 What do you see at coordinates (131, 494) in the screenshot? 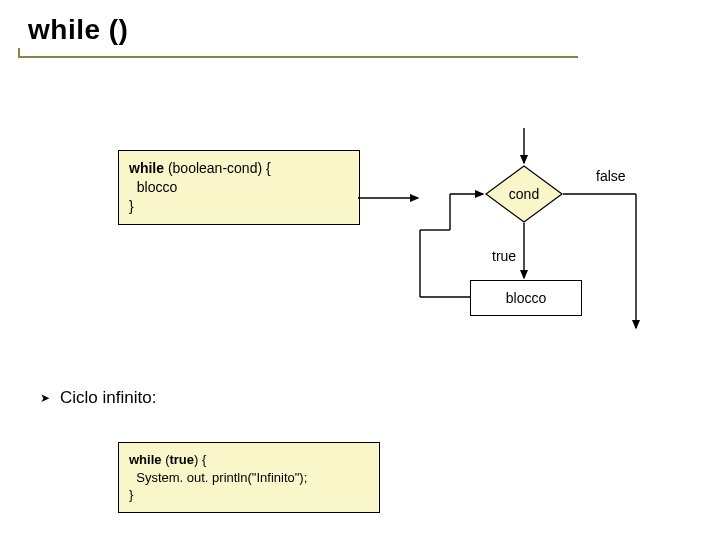
I see `code2-l3: }` at bounding box center [131, 494].